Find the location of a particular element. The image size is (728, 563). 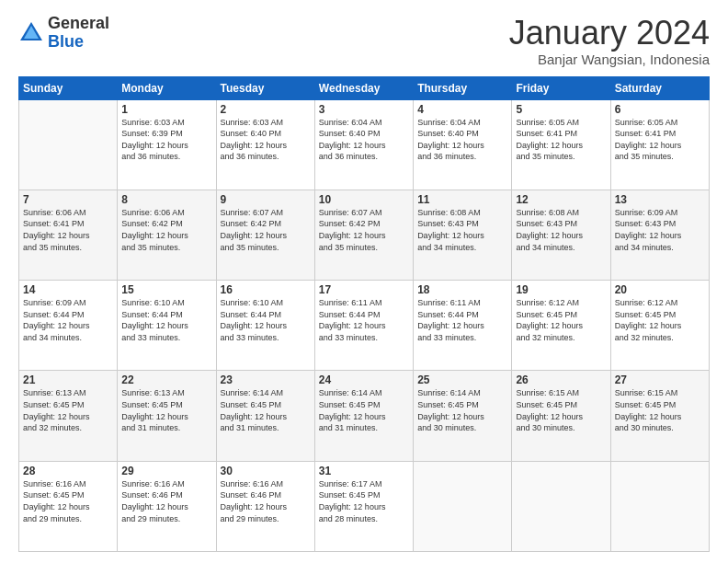

table-row: 9Sunrise: 6:07 AM Sunset: 6:42 PM Daylig… is located at coordinates (265, 235).